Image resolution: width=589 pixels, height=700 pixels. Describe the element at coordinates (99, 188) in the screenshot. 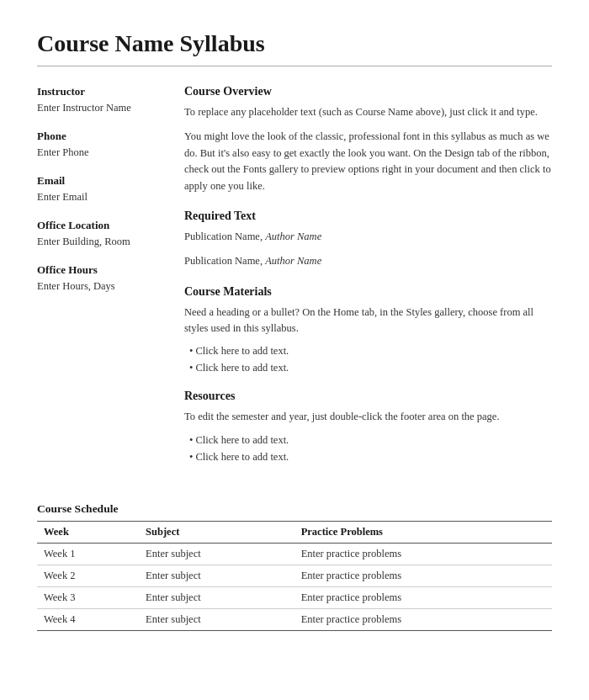

I see `email-section: Email Enter Email` at that location.